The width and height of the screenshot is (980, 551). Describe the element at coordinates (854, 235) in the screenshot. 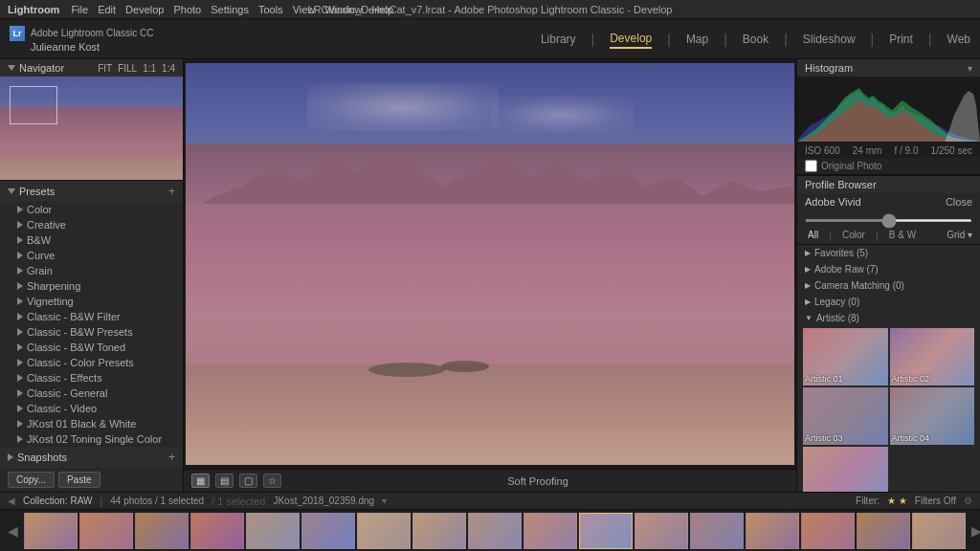

I see `filter-tab-color: Color` at that location.